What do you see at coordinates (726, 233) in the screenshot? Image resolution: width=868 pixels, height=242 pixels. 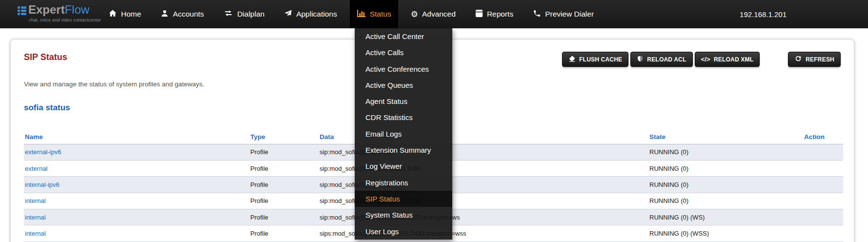 I see `cell-state: RUNNING (0) (WSS)` at bounding box center [726, 233].